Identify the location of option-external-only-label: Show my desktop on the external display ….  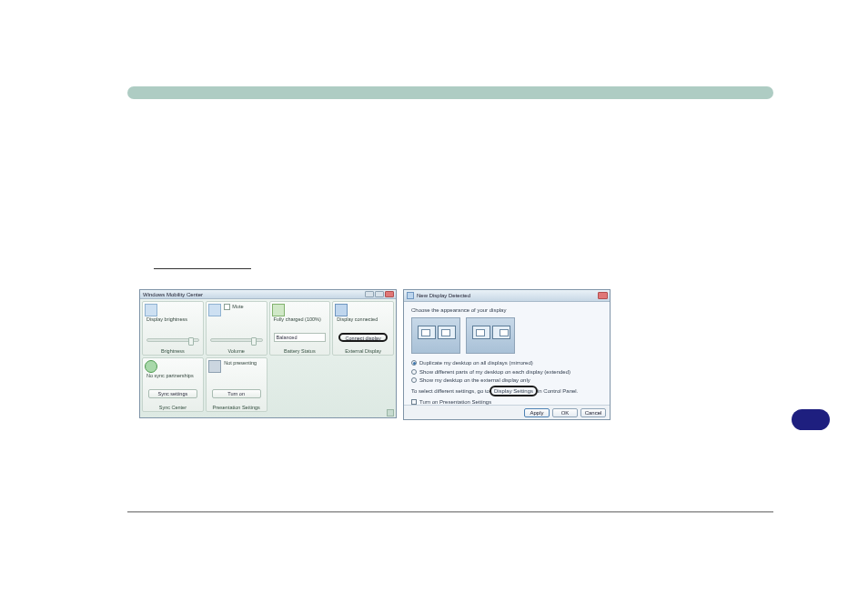
(475, 380).